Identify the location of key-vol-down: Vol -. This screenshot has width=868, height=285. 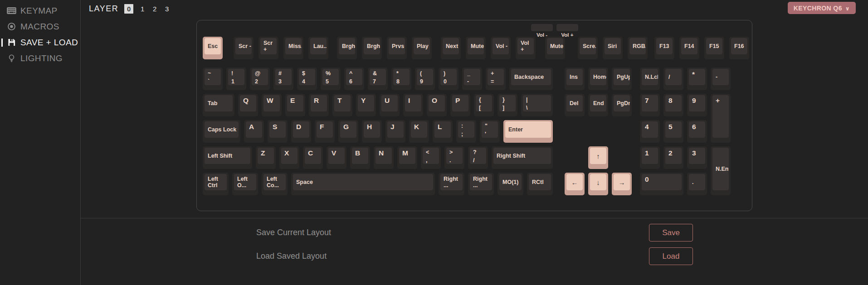
(501, 48).